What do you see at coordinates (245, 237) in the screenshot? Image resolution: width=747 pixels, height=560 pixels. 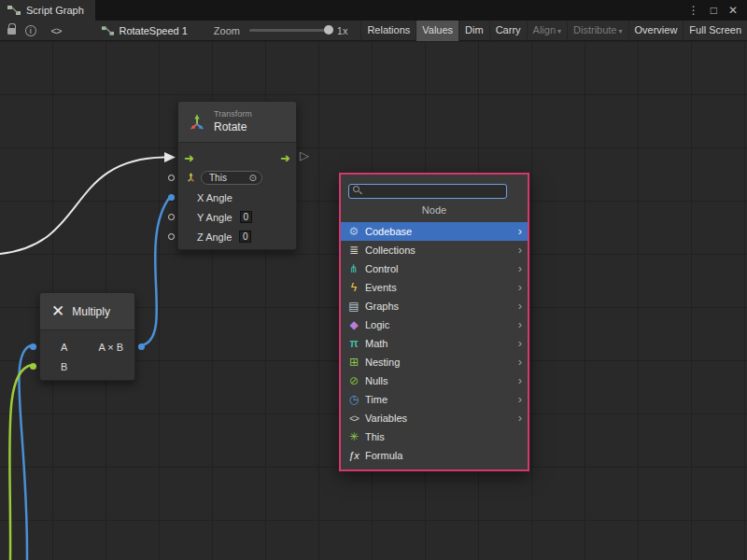 I see `z-angle-input: 0` at bounding box center [245, 237].